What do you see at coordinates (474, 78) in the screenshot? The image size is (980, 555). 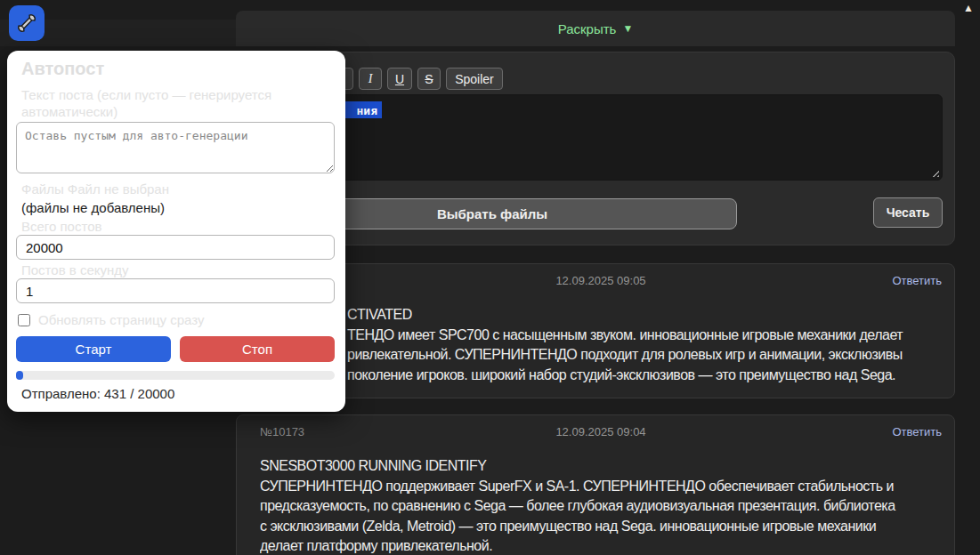 I see `format-spoiler-button: Spoiler` at bounding box center [474, 78].